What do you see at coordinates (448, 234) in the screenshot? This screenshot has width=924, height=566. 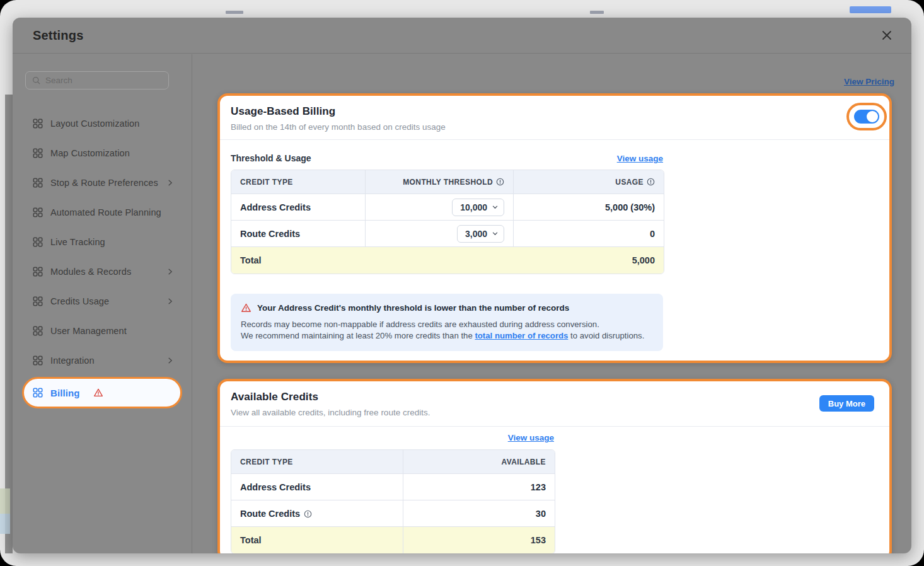 I see `table-row: Route Credits 3,000 0` at bounding box center [448, 234].